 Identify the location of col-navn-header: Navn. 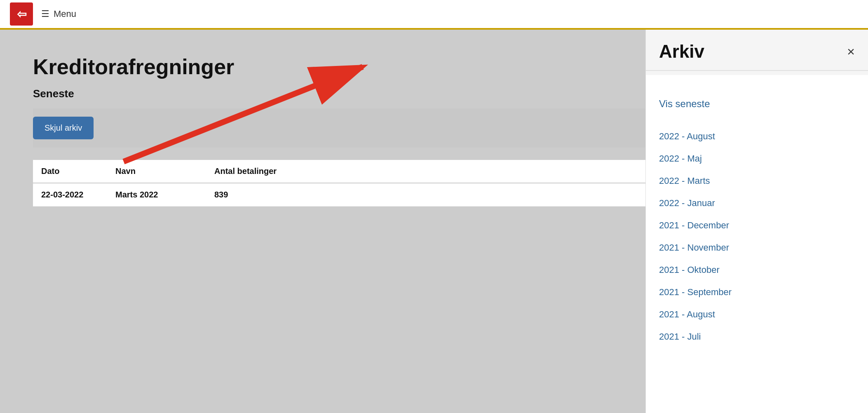
(165, 171).